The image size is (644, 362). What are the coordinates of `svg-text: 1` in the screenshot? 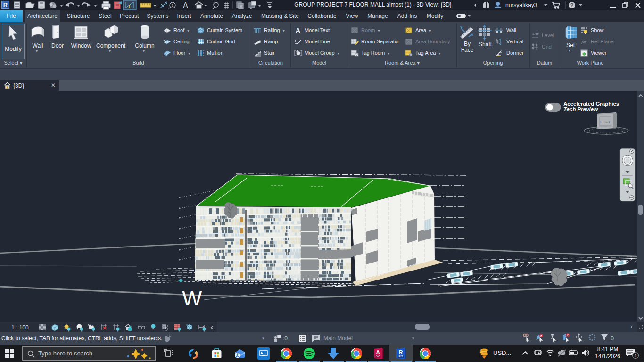 It's located at (636, 356).